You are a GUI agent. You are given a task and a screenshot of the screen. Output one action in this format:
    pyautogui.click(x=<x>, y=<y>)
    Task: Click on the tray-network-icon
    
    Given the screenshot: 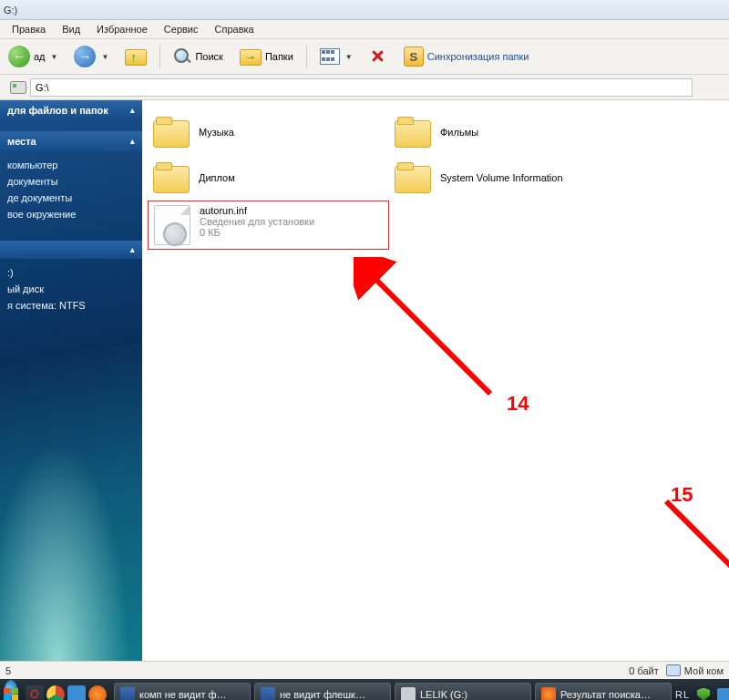 What is the action you would take?
    pyautogui.click(x=724, y=695)
    